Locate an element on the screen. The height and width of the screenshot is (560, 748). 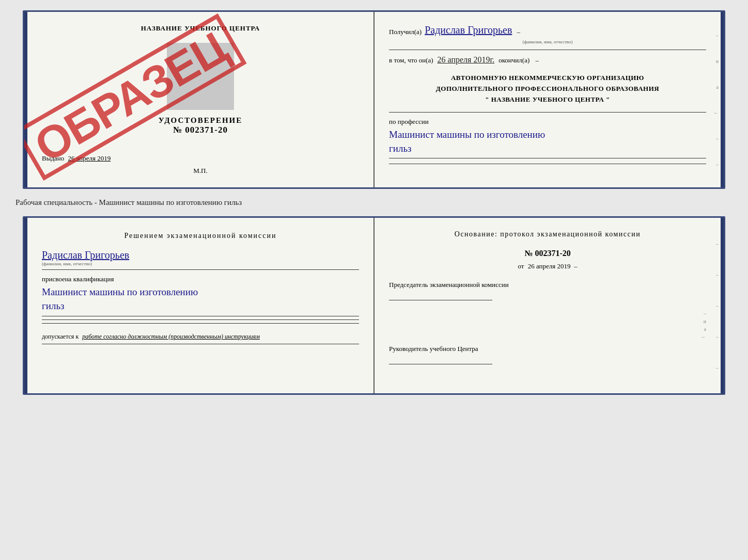
profession-label: по профессии is located at coordinates (548, 122).